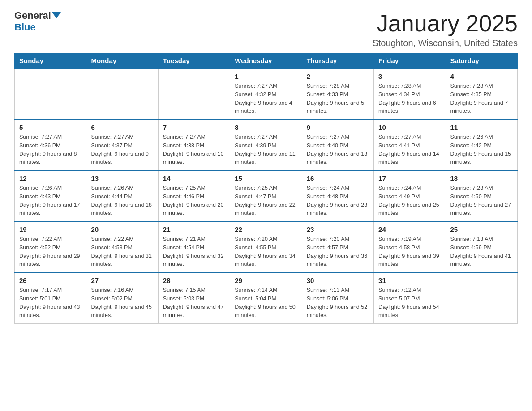  Describe the element at coordinates (51, 61) in the screenshot. I see `weekday-header-sunday: Sunday` at that location.